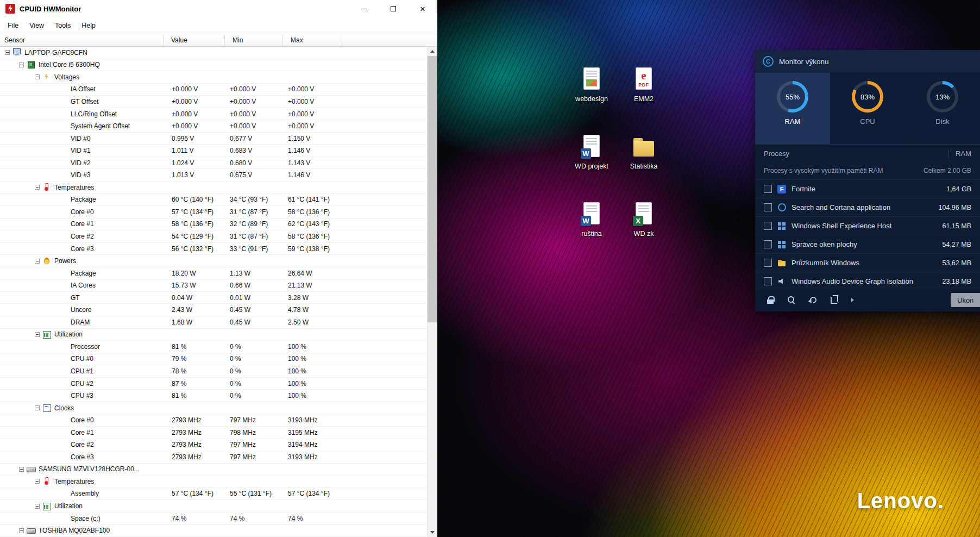 The image size is (980, 537). Describe the element at coordinates (592, 235) in the screenshot. I see `desktop-icon-ru-tina: Wruština` at that location.